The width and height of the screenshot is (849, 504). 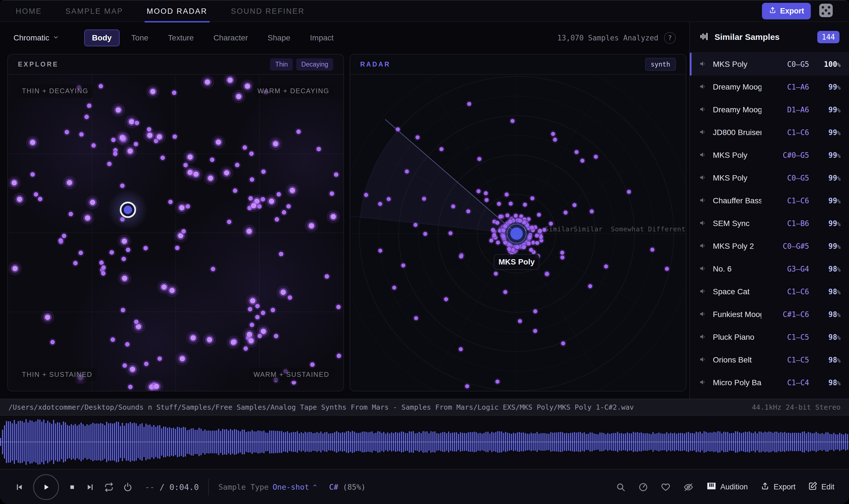 I want to click on similar-sample-row: JD800 Bruiser Tines C1–C6 99%, so click(x=770, y=132).